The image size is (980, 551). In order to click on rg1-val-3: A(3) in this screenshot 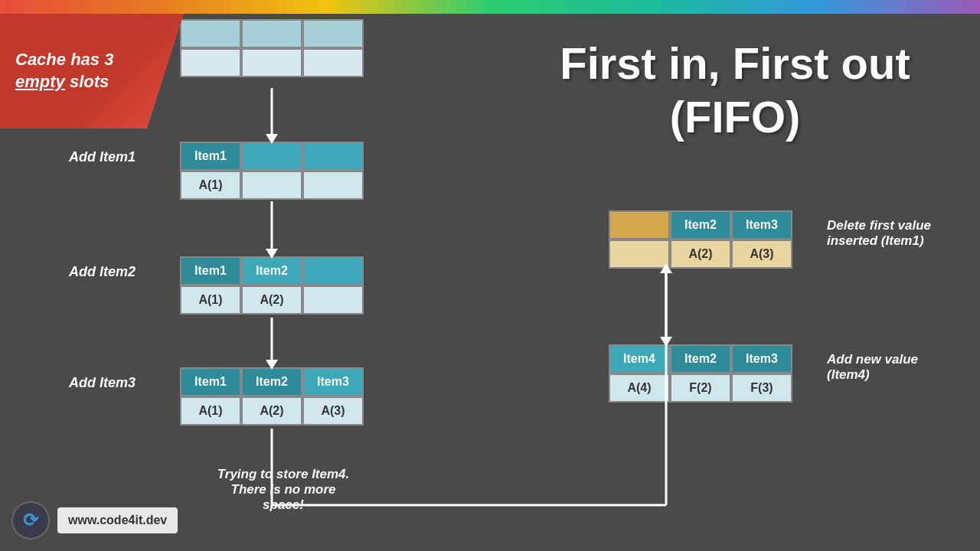, I will do `click(762, 254)`.